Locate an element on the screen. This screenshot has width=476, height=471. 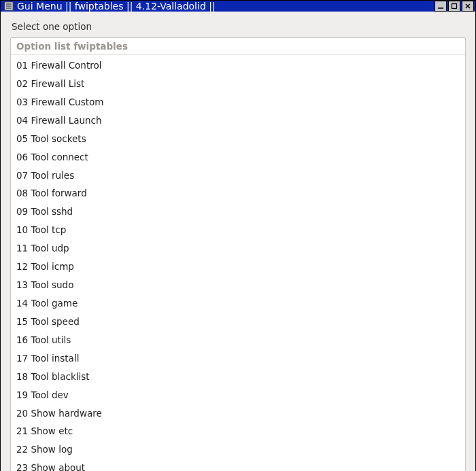
list-item: 20 Show hardware is located at coordinates (238, 413).